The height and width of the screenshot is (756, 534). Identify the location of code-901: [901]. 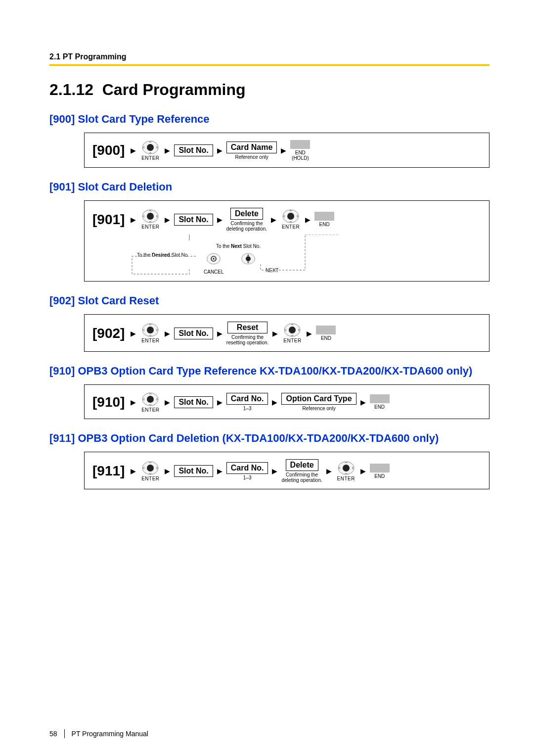
(109, 220).